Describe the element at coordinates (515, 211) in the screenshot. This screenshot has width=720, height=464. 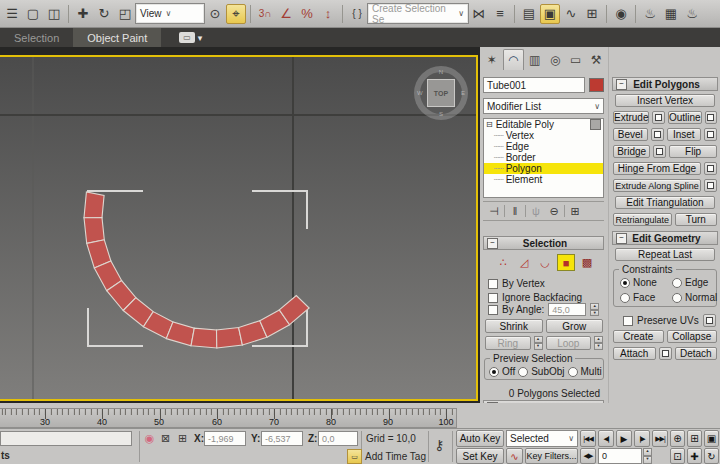
I see `show-end-result-icon: ‖` at that location.